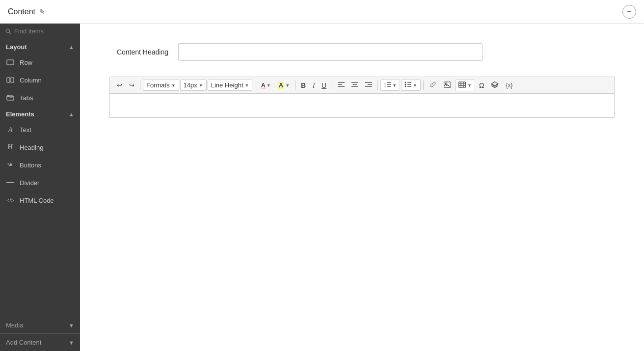 This screenshot has width=644, height=351. Describe the element at coordinates (40, 200) in the screenshot. I see `sidebar-item-html-code: </> HTML Code` at that location.